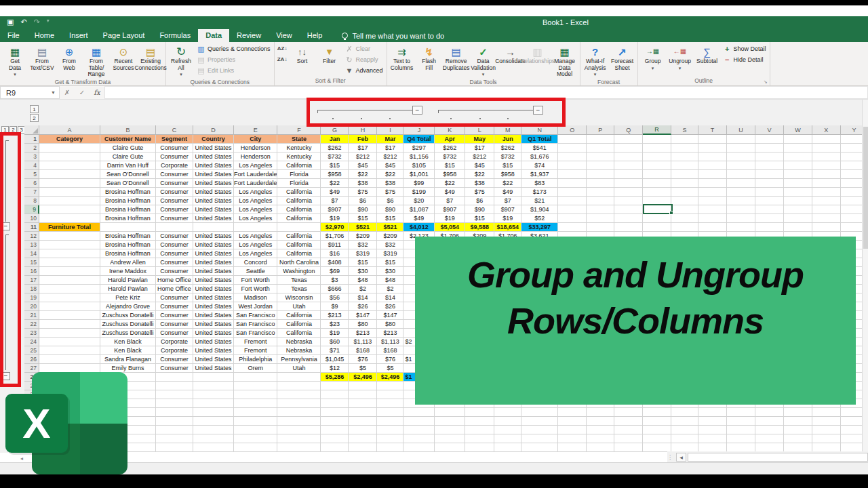  What do you see at coordinates (363, 342) in the screenshot?
I see `cell-H24: $1,113` at bounding box center [363, 342].